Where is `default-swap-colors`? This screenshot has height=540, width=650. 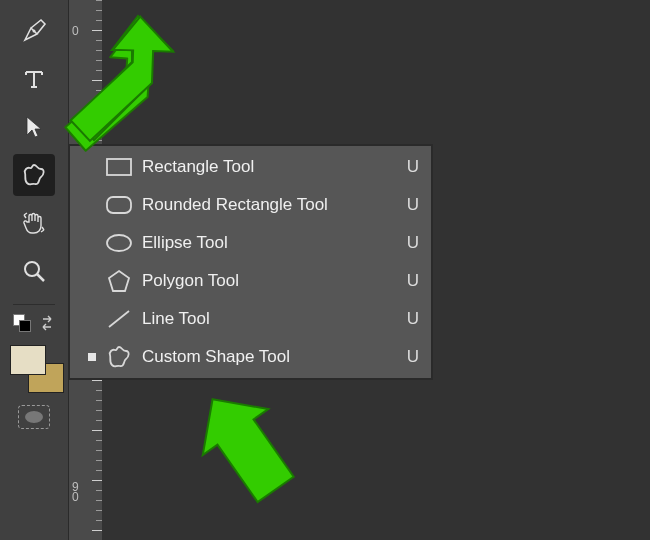
default-swap-colors is located at coordinates (34, 323).